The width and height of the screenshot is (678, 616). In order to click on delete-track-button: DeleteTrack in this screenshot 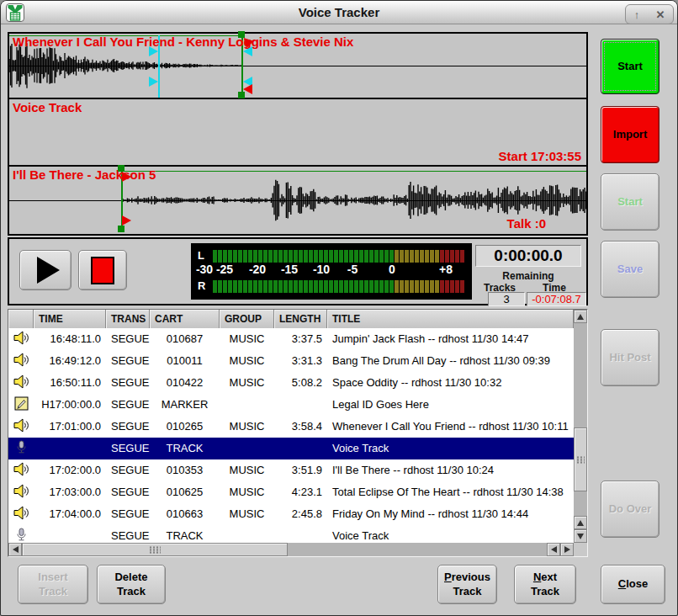, I will do `click(131, 584)`.